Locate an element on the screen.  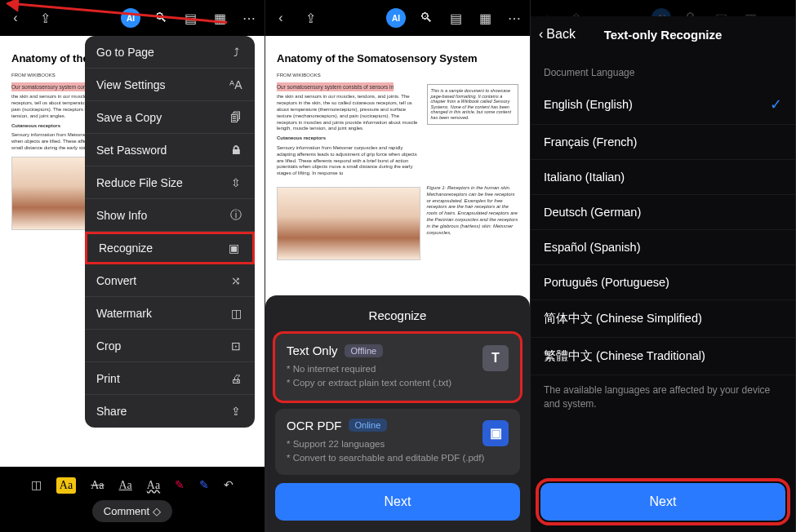
highlight-tool: Aa is located at coordinates (66, 485).